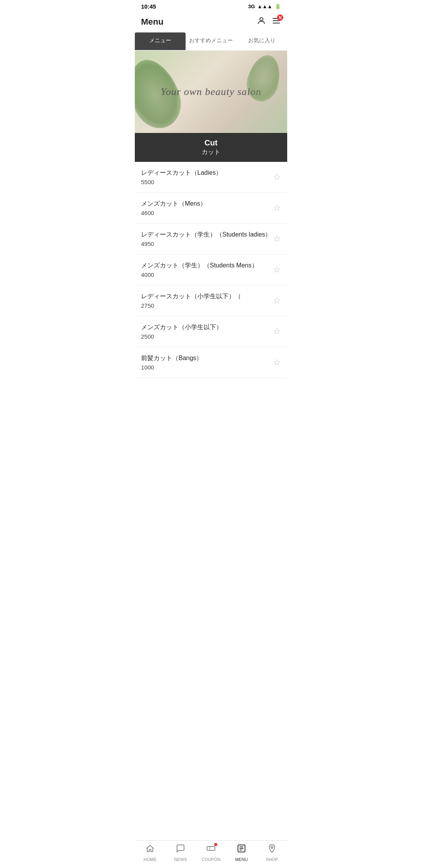 The height and width of the screenshot is (868, 422). What do you see at coordinates (173, 213) in the screenshot?
I see `menu-item-price: 4600` at bounding box center [173, 213].